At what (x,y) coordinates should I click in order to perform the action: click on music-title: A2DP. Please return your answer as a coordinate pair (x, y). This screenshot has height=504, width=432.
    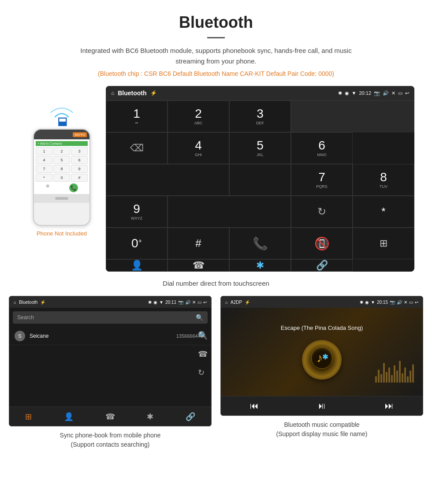
    Looking at the image, I should click on (236, 302).